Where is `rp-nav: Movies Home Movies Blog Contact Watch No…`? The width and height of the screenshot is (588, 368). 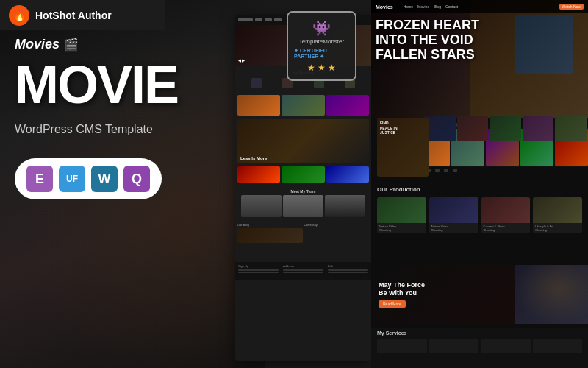 rp-nav: Movies Home Movies Blog Contact Watch No… is located at coordinates (479, 7).